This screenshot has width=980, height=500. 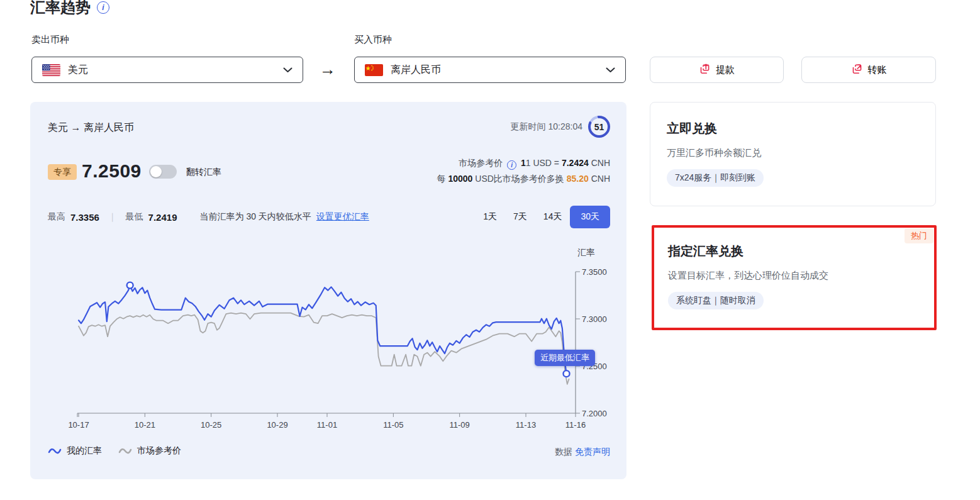 What do you see at coordinates (50, 40) in the screenshot?
I see `sell-currency-label: 卖出币种` at bounding box center [50, 40].